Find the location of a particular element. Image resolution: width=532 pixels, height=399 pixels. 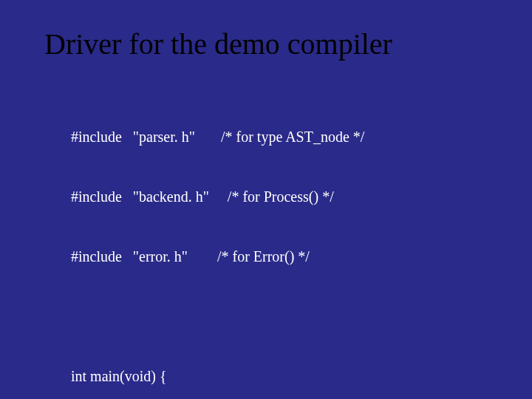

code-line is located at coordinates (279, 316).